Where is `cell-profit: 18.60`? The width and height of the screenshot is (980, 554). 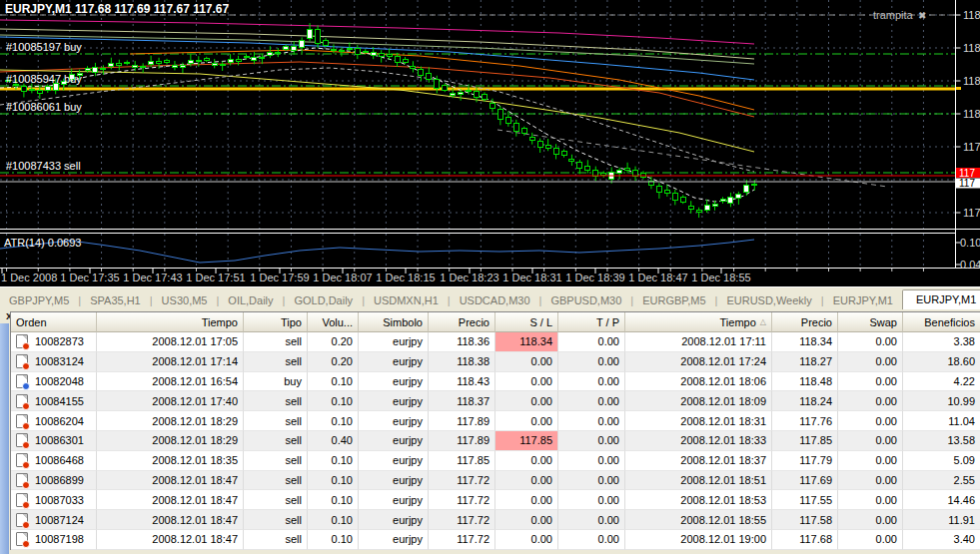 cell-profit: 18.60 is located at coordinates (941, 362).